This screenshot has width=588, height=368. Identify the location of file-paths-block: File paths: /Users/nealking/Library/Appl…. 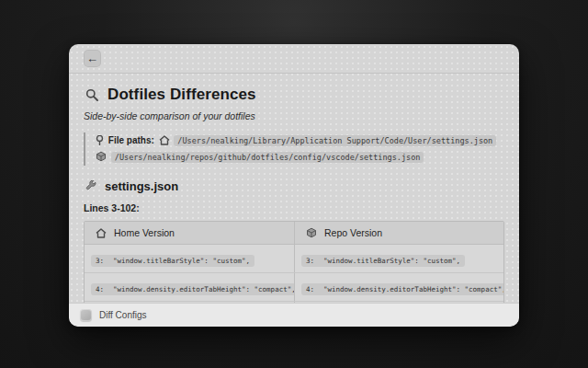
(291, 149).